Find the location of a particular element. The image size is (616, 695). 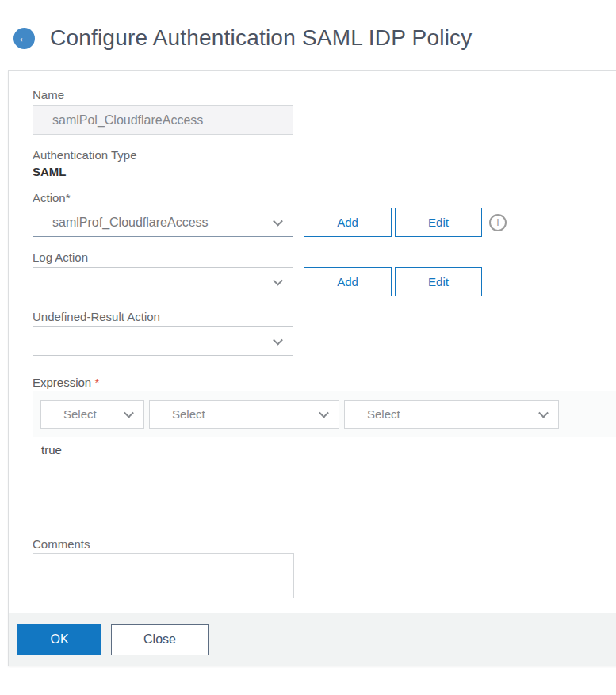

expression-builder: Select Select Select true is located at coordinates (324, 443).